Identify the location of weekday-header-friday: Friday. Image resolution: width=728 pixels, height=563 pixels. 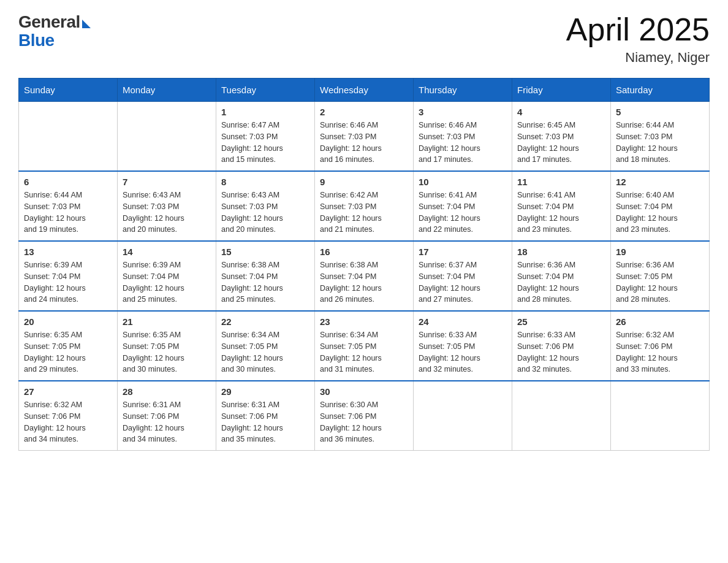
(561, 90).